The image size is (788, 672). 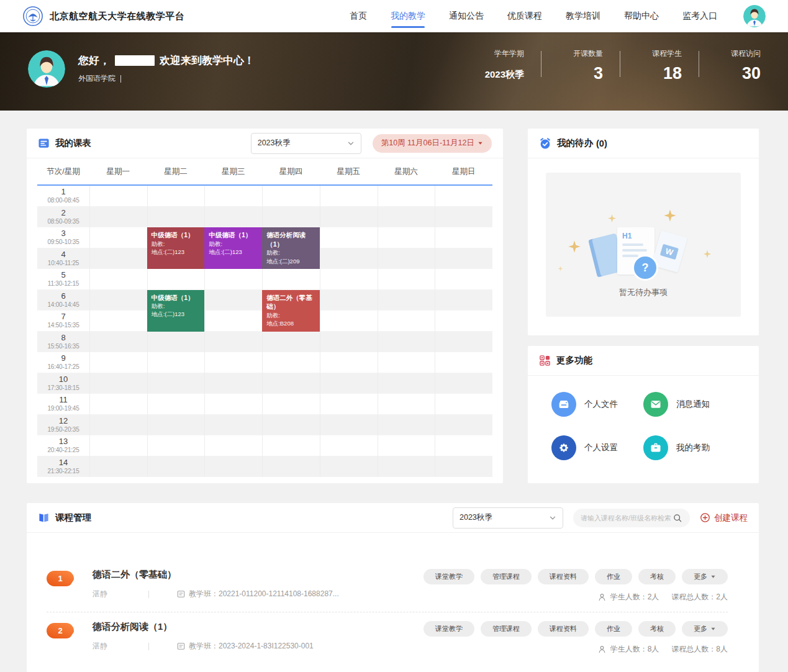 I want to click on create-course-button: 创建课程, so click(x=724, y=518).